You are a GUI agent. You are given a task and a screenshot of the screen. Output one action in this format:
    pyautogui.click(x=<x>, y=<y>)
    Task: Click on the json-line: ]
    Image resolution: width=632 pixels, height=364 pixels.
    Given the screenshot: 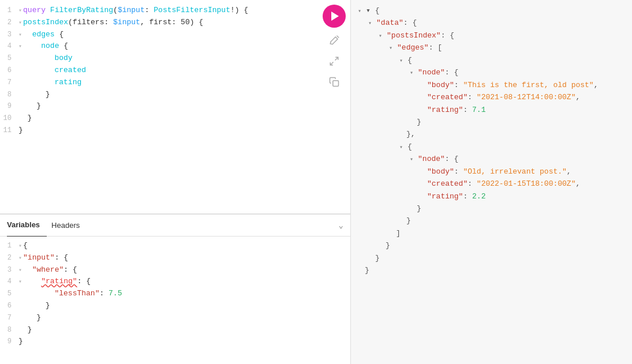 What is the action you would take?
    pyautogui.click(x=492, y=233)
    